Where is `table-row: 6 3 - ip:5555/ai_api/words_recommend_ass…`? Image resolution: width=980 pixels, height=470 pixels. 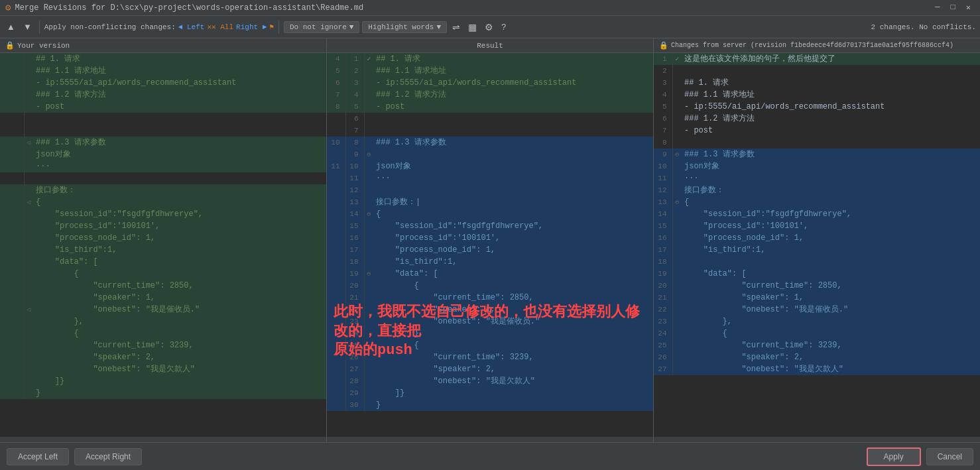
table-row: 6 3 - ip:5555/ai_api/words_recommend_ass… is located at coordinates (490, 83).